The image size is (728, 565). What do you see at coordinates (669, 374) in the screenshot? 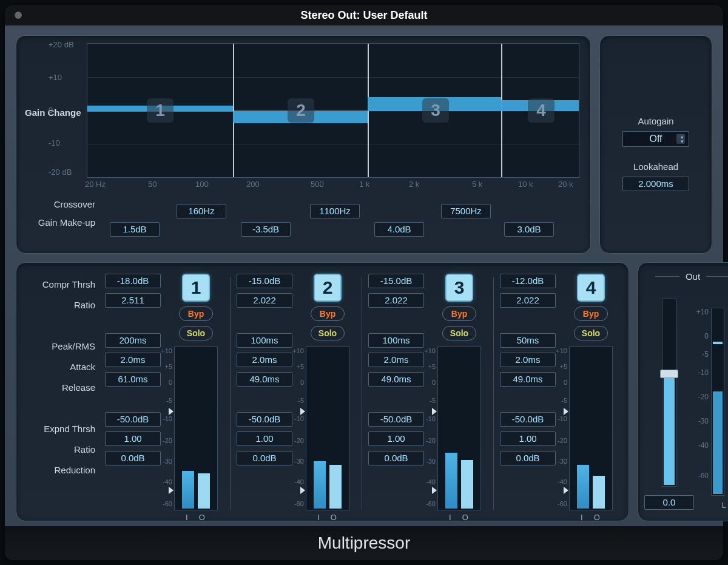
I see `slider-thumb` at bounding box center [669, 374].